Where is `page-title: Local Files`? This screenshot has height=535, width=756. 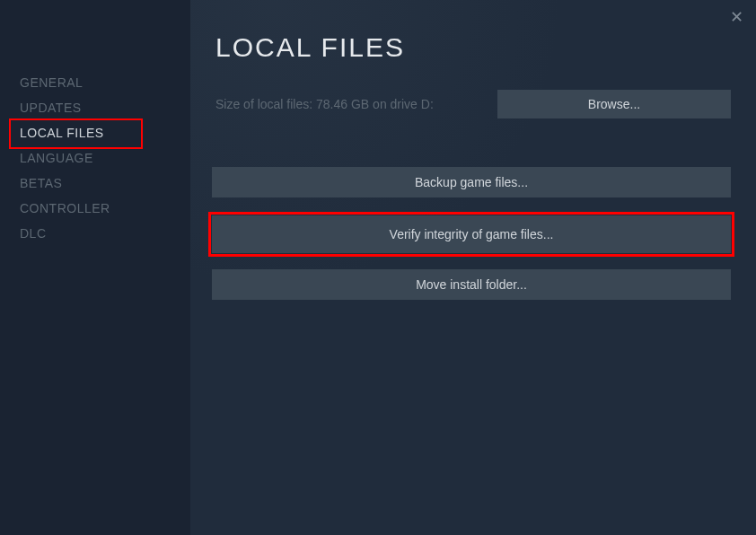
page-title: Local Files is located at coordinates (473, 31).